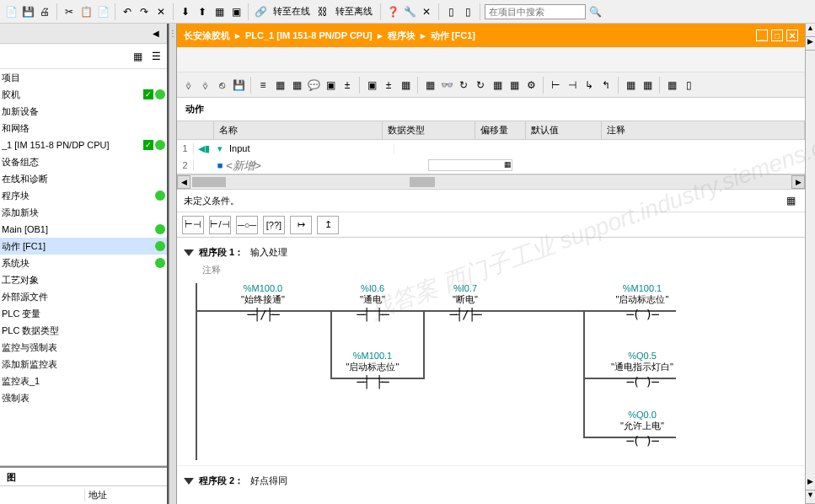 The width and height of the screenshot is (815, 504). What do you see at coordinates (220, 225) in the screenshot?
I see `tool-nc-contact: ⊢/⊣` at bounding box center [220, 225].